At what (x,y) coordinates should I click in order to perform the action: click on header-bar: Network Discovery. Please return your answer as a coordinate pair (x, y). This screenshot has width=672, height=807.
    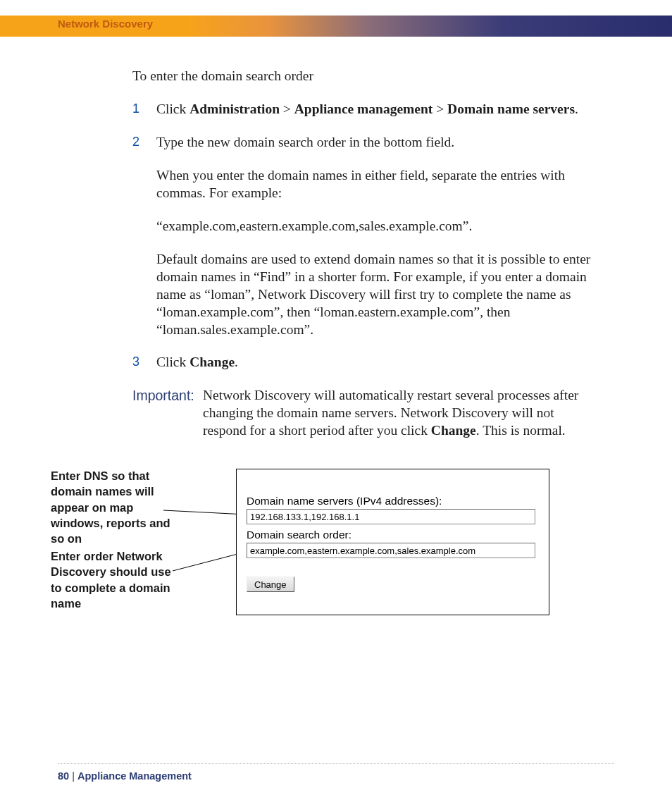
    Looking at the image, I should click on (336, 26).